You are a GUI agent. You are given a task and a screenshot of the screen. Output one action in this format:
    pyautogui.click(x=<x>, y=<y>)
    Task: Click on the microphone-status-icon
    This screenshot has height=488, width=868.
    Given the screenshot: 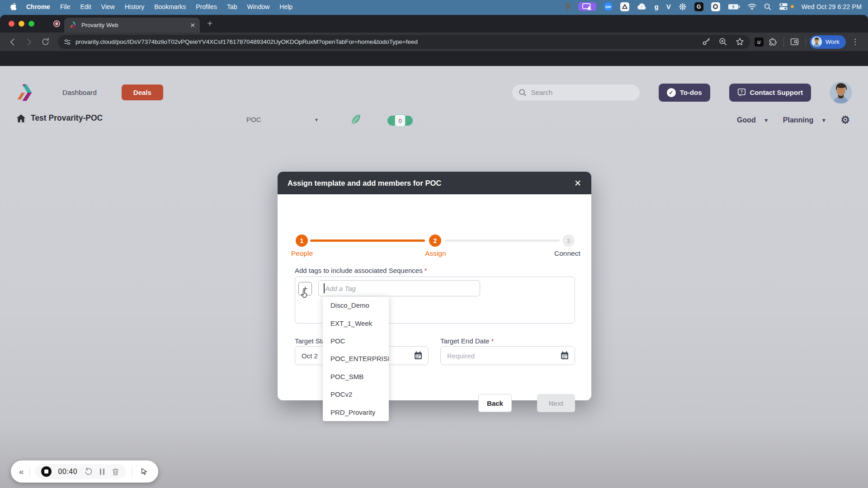 What is the action you would take?
    pyautogui.click(x=568, y=7)
    